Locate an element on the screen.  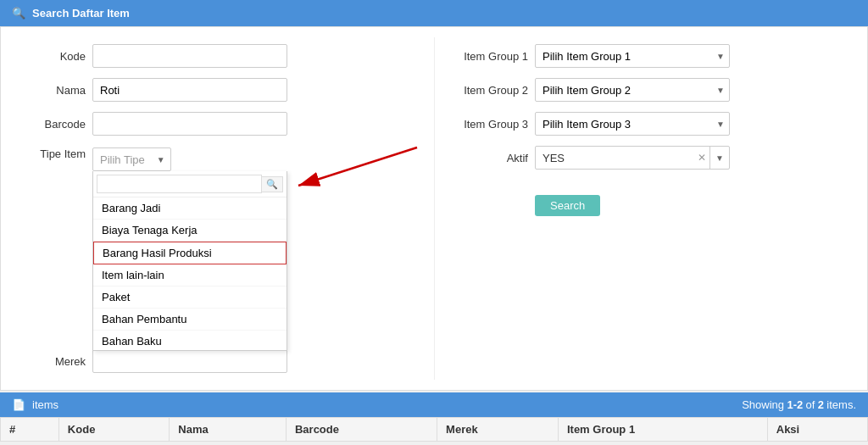
tipe-dropdown-arrow: ▼ is located at coordinates (161, 159).